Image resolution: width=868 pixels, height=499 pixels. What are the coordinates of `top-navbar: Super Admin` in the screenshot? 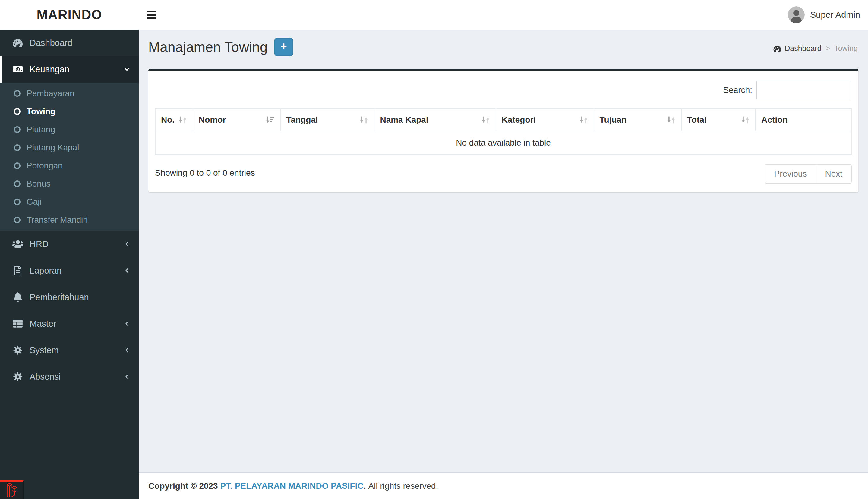 It's located at (503, 15).